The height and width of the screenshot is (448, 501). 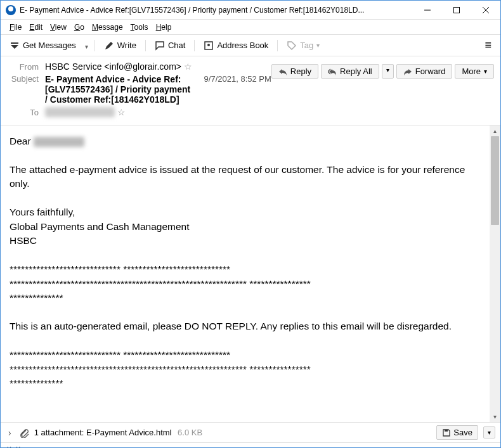 I want to click on maximize-button, so click(x=457, y=10).